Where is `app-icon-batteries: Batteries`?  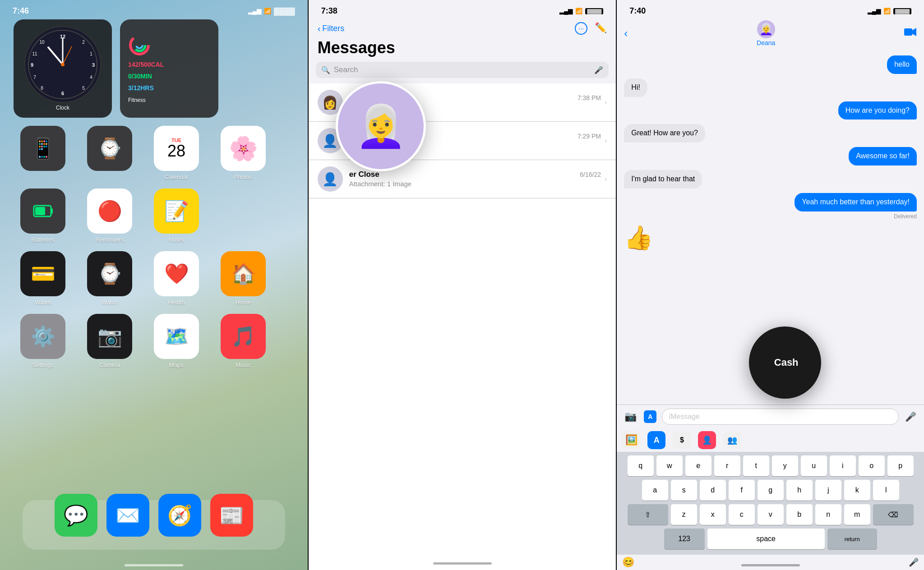
app-icon-batteries: Batteries is located at coordinates (43, 216).